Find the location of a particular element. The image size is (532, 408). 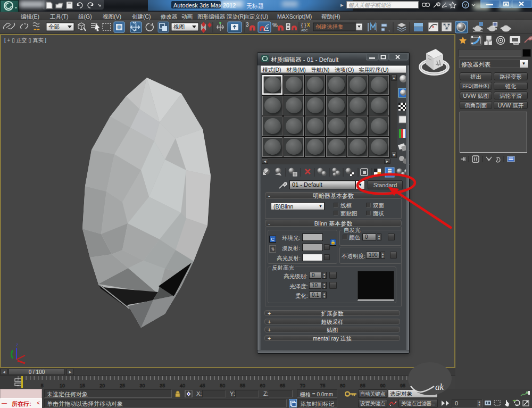

svg-text: 30 is located at coordinates (143, 386).